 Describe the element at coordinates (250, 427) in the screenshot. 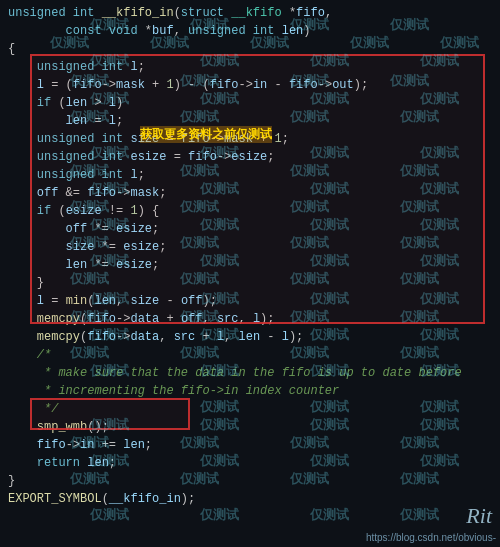

I see `code-line-24: smp_wmb();` at that location.